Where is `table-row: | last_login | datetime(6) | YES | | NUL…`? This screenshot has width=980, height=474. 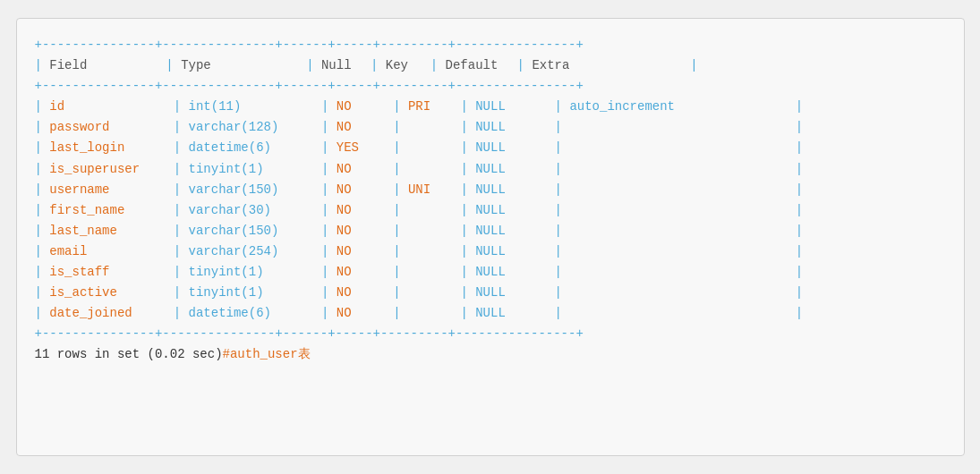 table-row: | last_login | datetime(6) | YES | | NUL… is located at coordinates (490, 148).